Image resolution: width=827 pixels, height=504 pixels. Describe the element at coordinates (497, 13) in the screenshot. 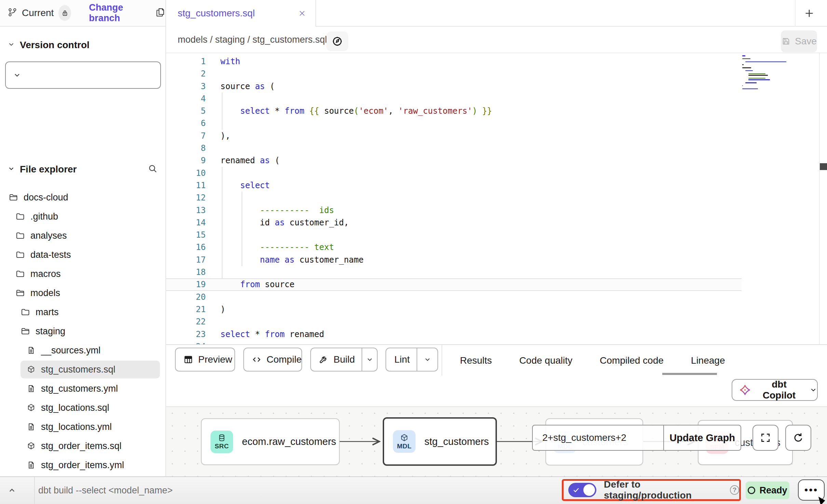

I see `tab-strip: stg_customers.sql` at that location.